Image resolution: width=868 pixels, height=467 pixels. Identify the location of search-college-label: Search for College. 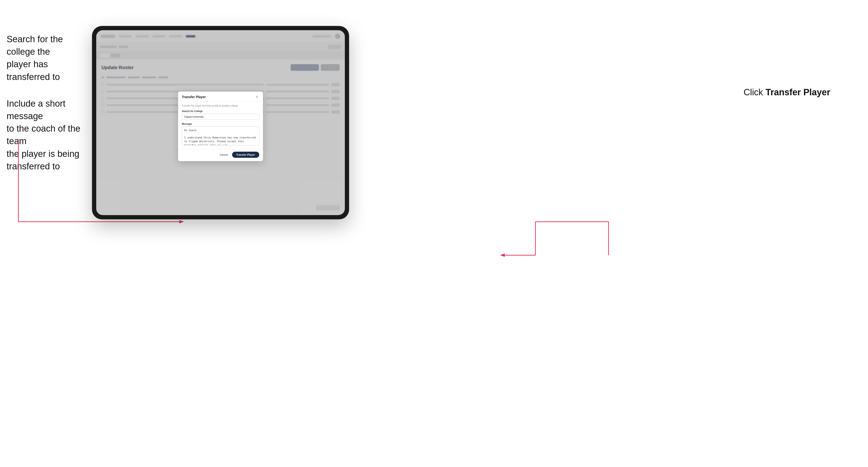
(220, 111).